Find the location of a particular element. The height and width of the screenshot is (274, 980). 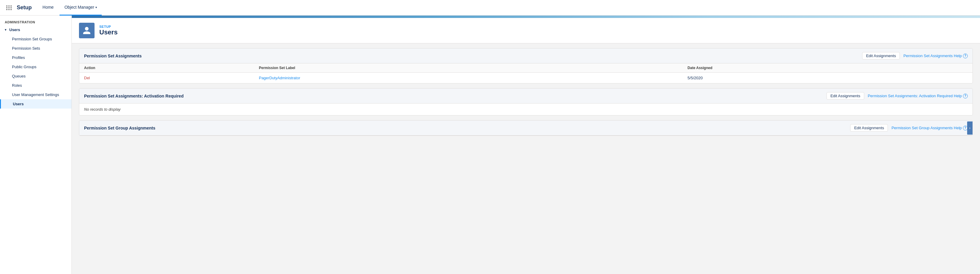

sidebar-item-label: Profiles is located at coordinates (18, 57).